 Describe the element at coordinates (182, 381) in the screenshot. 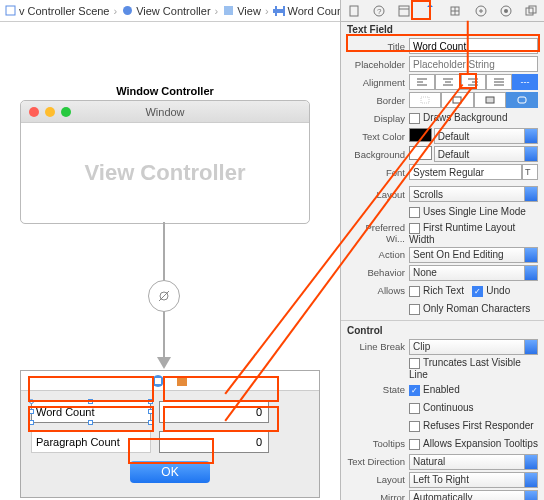

I see `first-responder-icon` at that location.